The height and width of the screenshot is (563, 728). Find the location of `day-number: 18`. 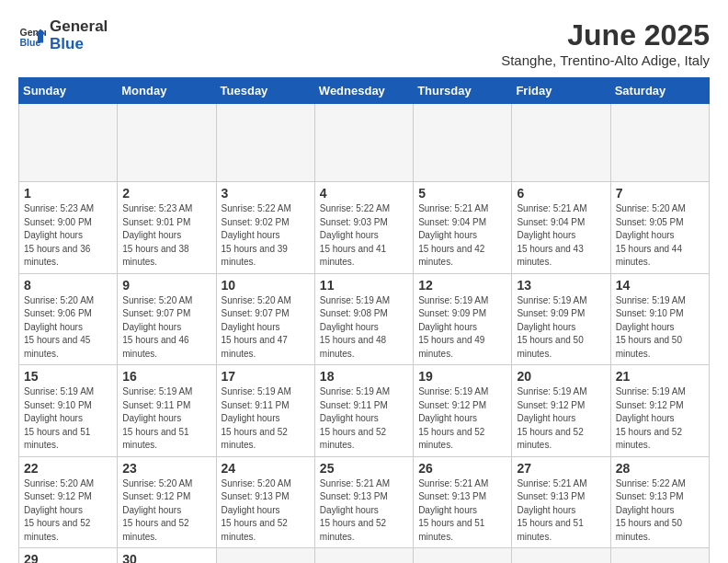

day-number: 18 is located at coordinates (364, 376).